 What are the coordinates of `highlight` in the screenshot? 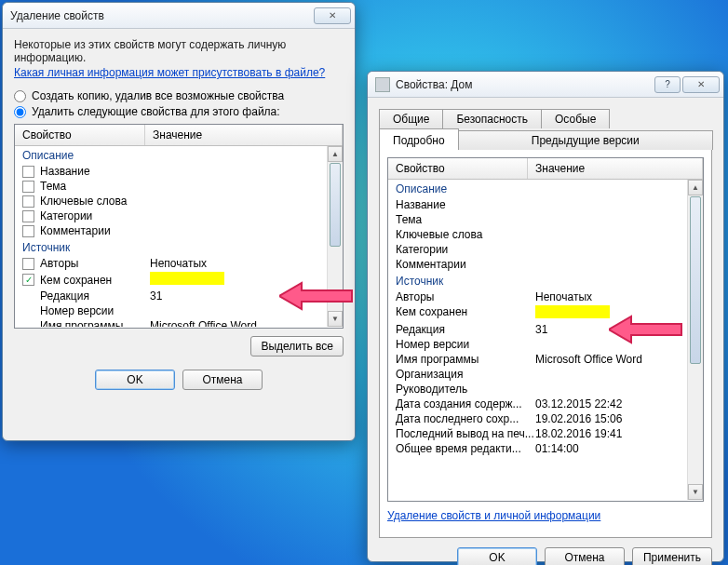 It's located at (573, 312).